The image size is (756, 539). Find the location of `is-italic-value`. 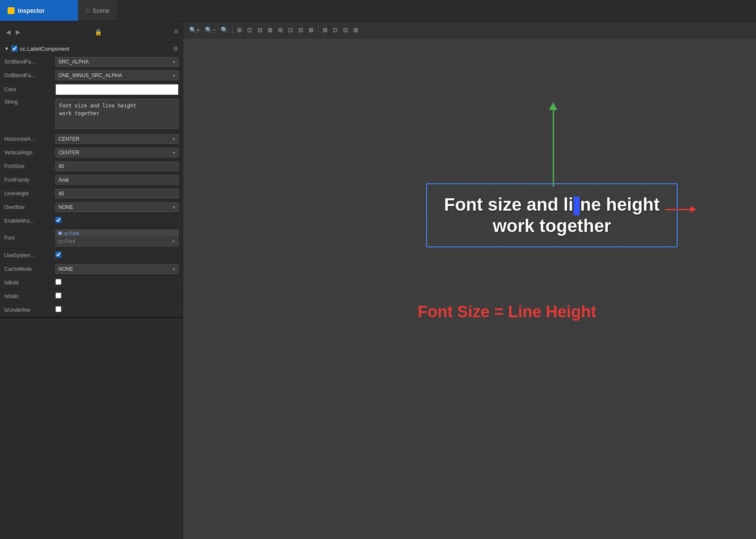

is-italic-value is located at coordinates (117, 296).